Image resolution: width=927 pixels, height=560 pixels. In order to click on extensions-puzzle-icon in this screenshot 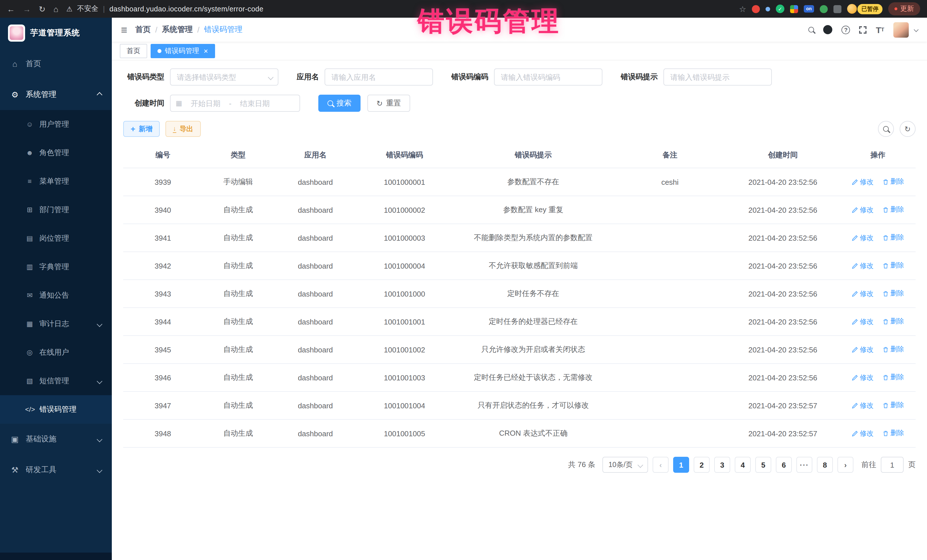, I will do `click(837, 9)`.